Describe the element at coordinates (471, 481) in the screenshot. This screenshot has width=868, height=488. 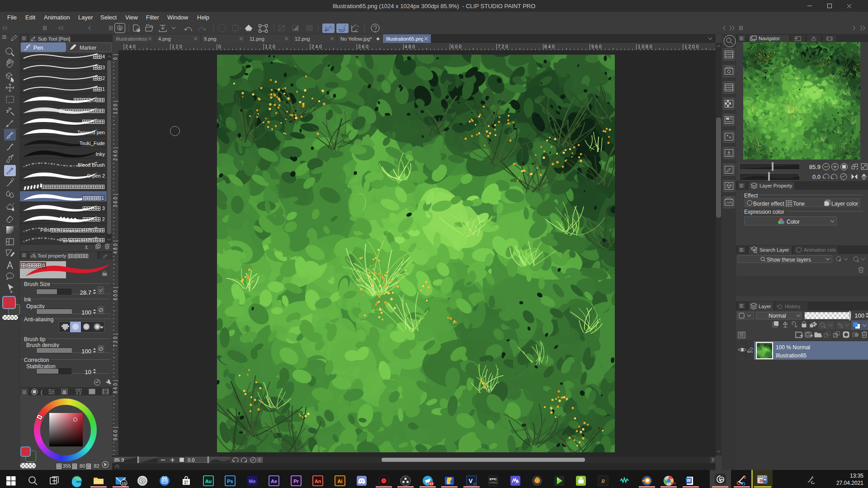
I see `svg-text: V` at that location.